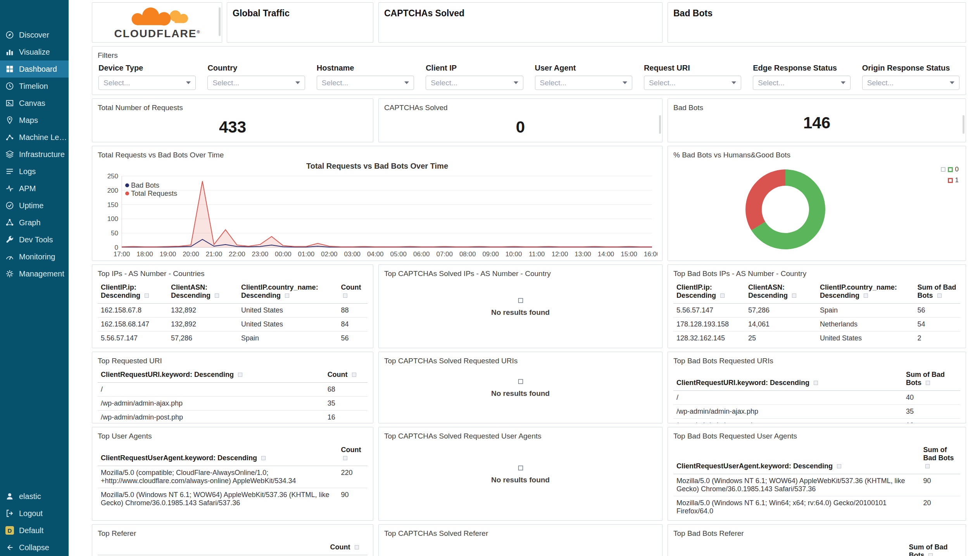 Image resolution: width=980 pixels, height=556 pixels. Describe the element at coordinates (817, 22) in the screenshot. I see `panel-bad-bots-heading: Bad Bots` at that location.